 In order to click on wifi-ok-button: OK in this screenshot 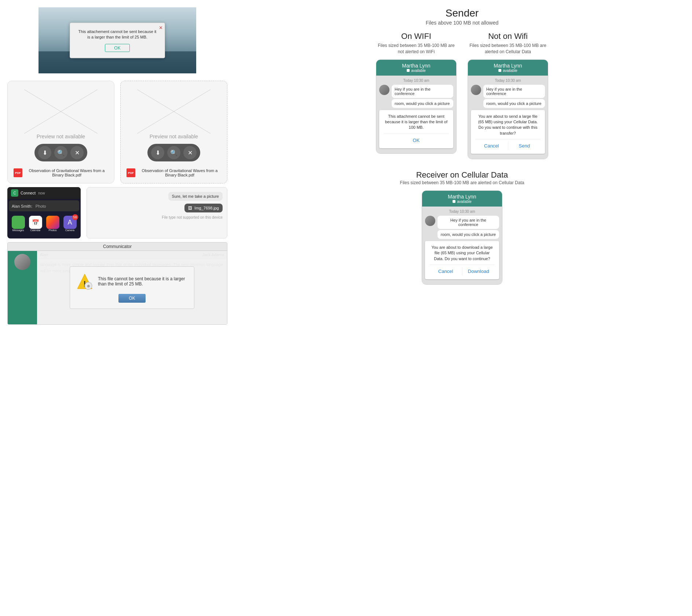, I will do `click(416, 140)`.